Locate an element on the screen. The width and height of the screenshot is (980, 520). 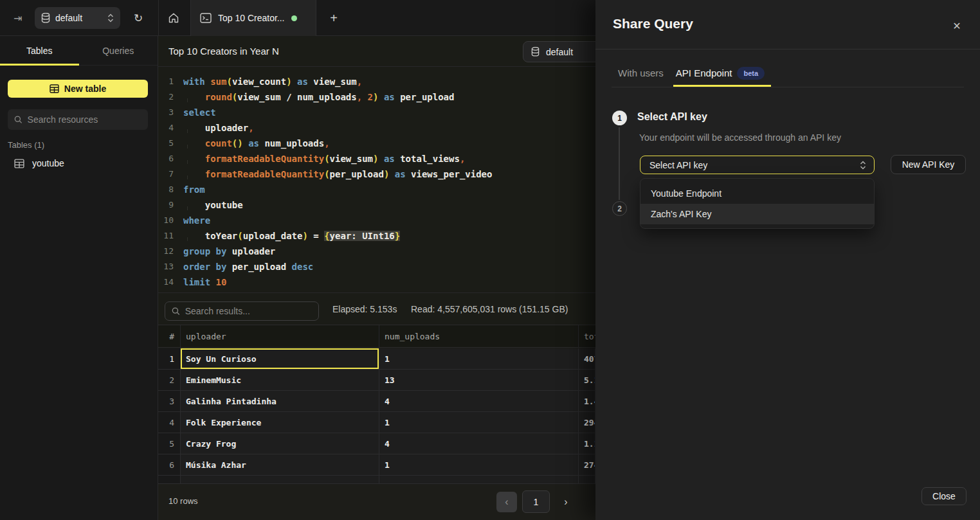
panel-divider is located at coordinates (788, 49).